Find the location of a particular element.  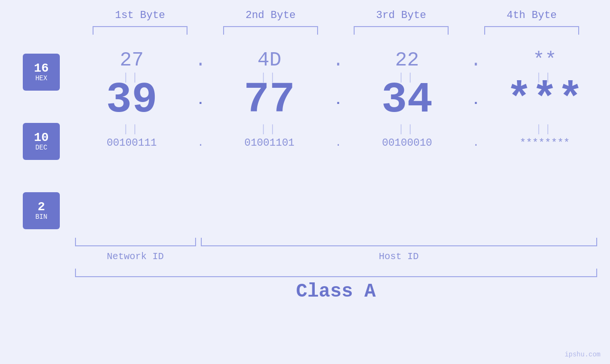

dec-cell-3: 34 is located at coordinates (407, 100).